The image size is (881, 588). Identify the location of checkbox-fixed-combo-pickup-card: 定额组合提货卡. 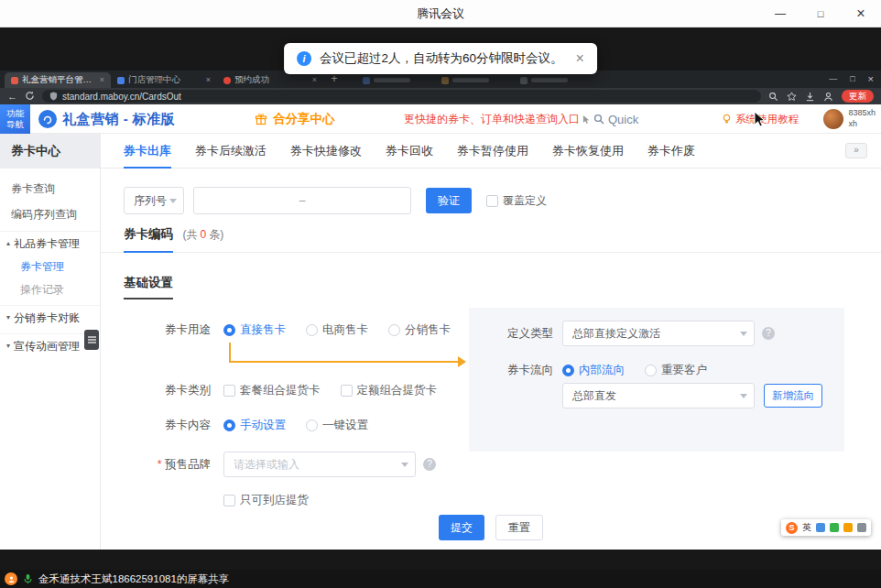
(389, 390).